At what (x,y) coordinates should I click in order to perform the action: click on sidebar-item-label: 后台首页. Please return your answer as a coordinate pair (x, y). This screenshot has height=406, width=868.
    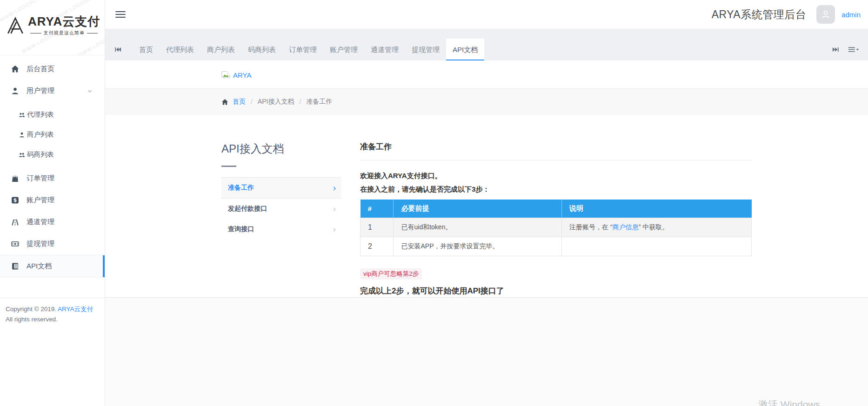
    Looking at the image, I should click on (40, 69).